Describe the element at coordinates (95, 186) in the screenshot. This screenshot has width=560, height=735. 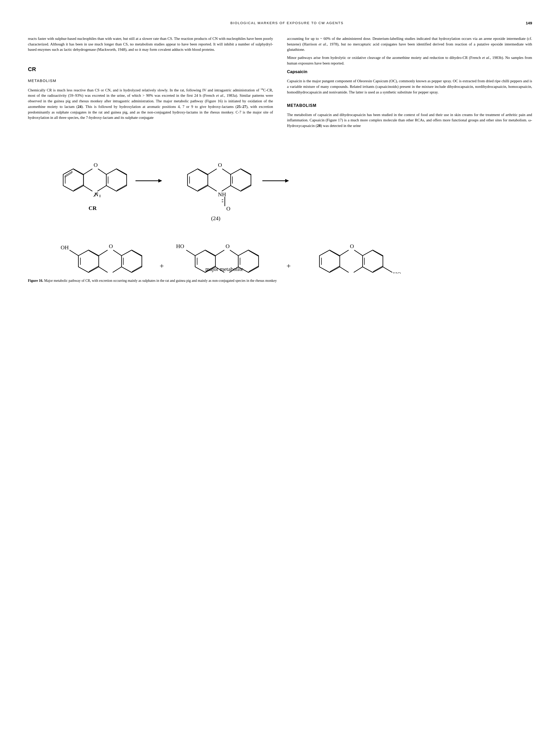
I see `cr-structure: O N` at that location.